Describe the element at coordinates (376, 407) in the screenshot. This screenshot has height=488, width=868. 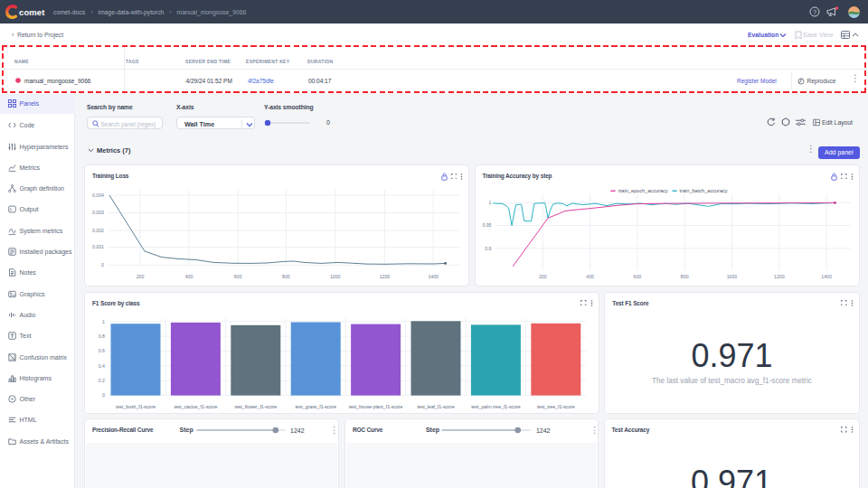
I see `svg-text: test_house plant_f1-score` at that location.